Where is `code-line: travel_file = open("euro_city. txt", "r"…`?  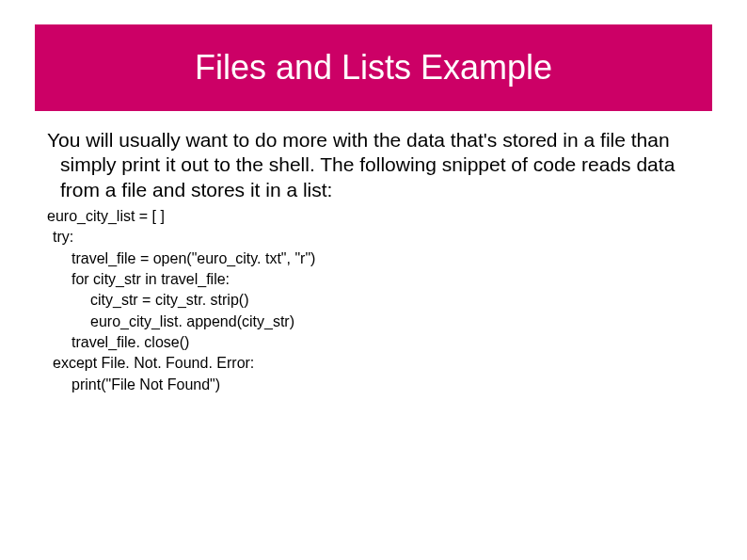 code-line: travel_file = open("euro_city. txt", "r"… is located at coordinates (379, 259).